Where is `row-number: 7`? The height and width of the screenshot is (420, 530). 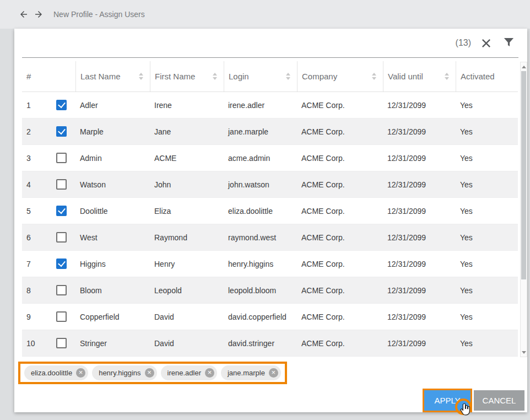
row-number: 7 is located at coordinates (41, 264).